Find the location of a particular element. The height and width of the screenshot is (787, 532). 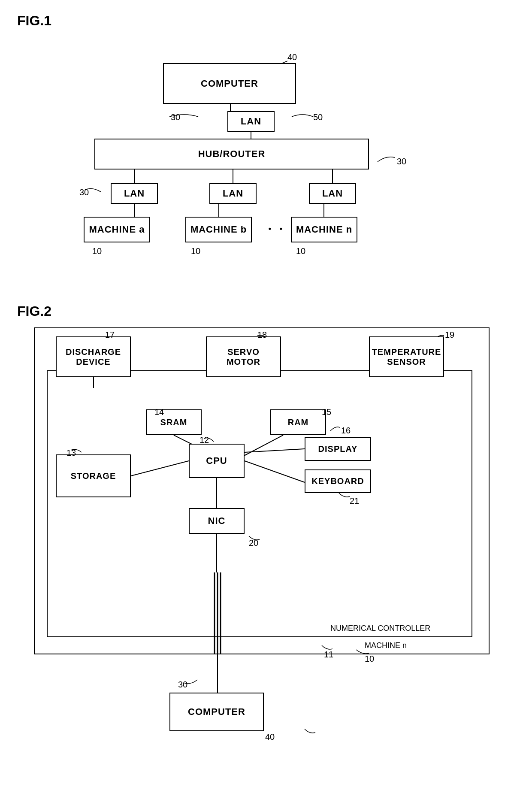

fig2-nic-box: NIC is located at coordinates (217, 521).